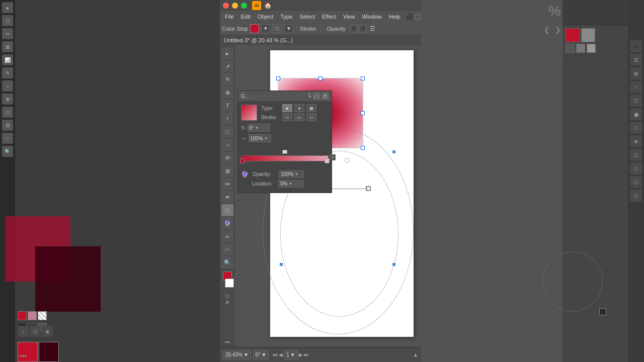 The image size is (644, 362). I want to click on home-icon: 🏠, so click(268, 6).